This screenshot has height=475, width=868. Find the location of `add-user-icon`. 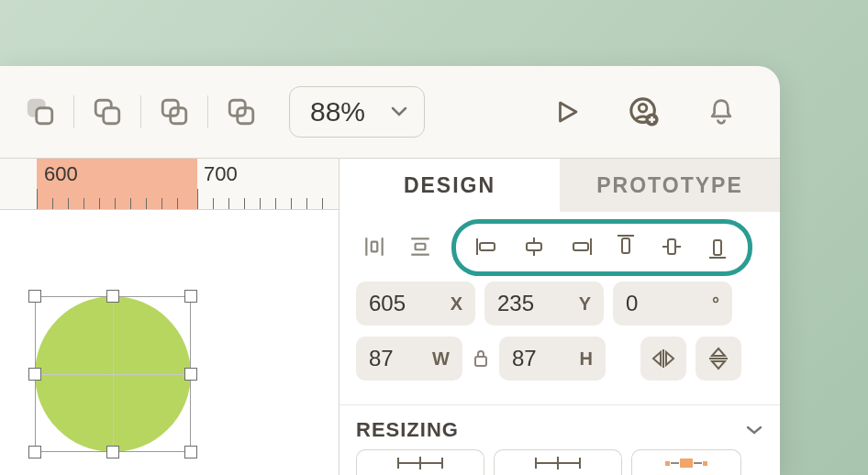

add-user-icon is located at coordinates (644, 112).